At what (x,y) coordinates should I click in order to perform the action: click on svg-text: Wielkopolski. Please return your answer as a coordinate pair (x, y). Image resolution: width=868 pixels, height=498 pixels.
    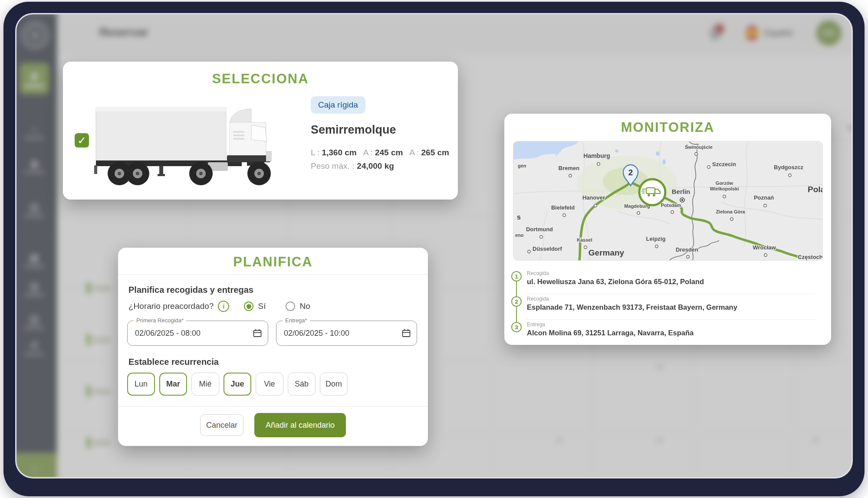
    Looking at the image, I should click on (724, 189).